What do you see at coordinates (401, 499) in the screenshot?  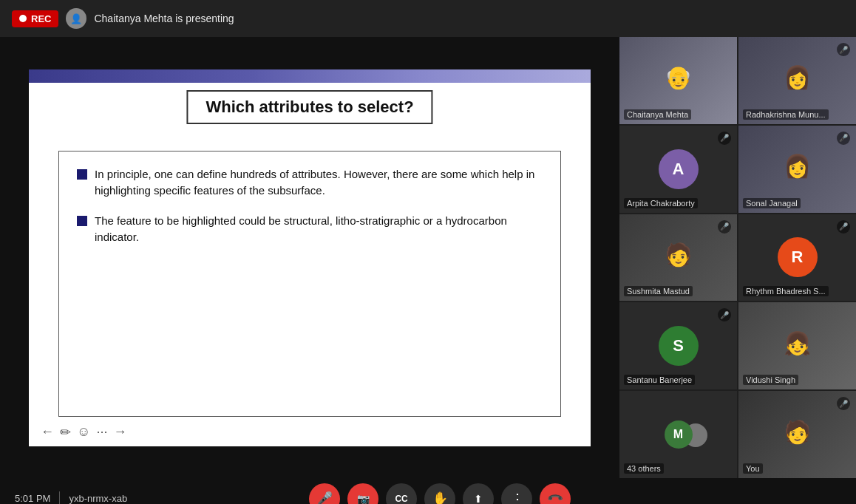 I see `cc-icon: CC` at bounding box center [401, 499].